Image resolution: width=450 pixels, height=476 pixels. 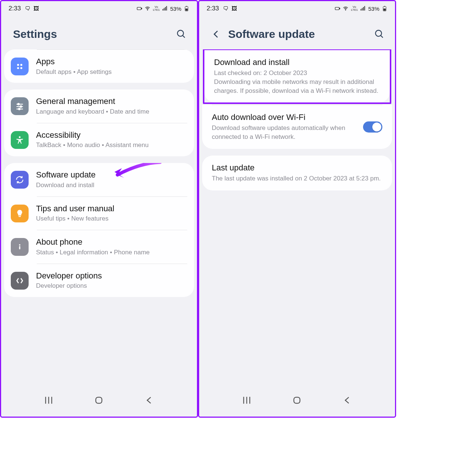 What do you see at coordinates (111, 276) in the screenshot?
I see `row-title: Developer options` at bounding box center [111, 276].